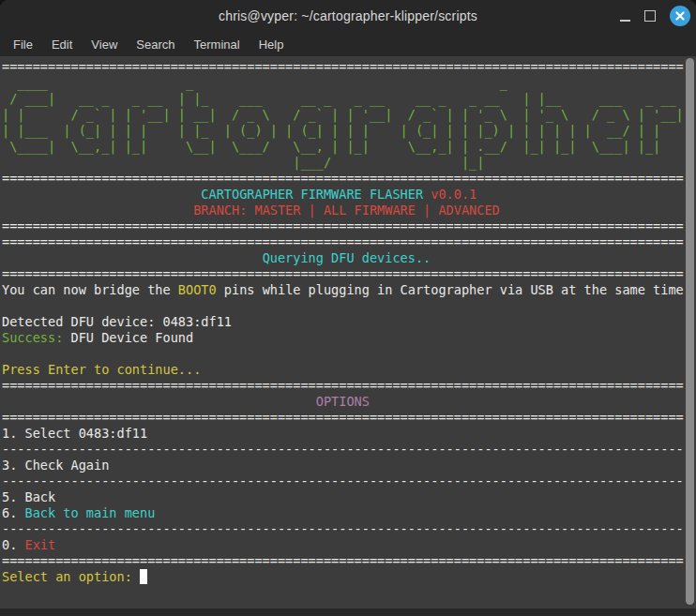 The width and height of the screenshot is (696, 616). Describe the element at coordinates (156, 45) in the screenshot. I see `menu-item-search: Search` at that location.